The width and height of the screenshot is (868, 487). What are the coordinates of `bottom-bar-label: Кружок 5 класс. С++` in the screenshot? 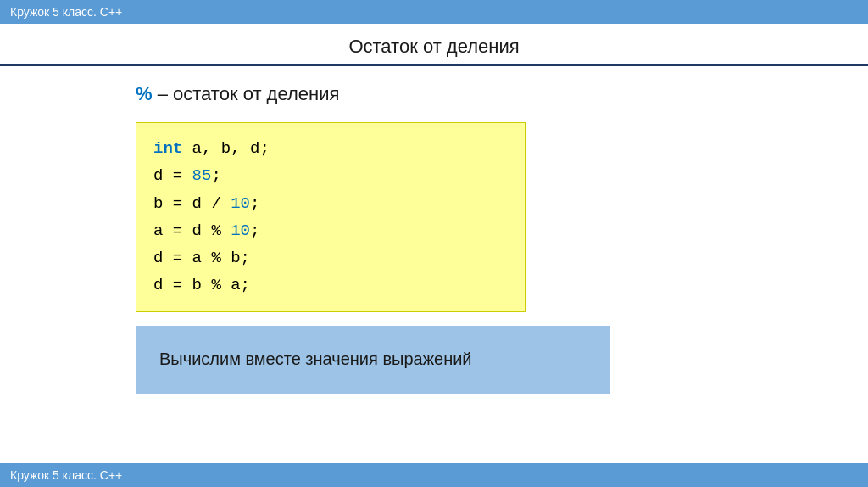 It's located at (66, 475).